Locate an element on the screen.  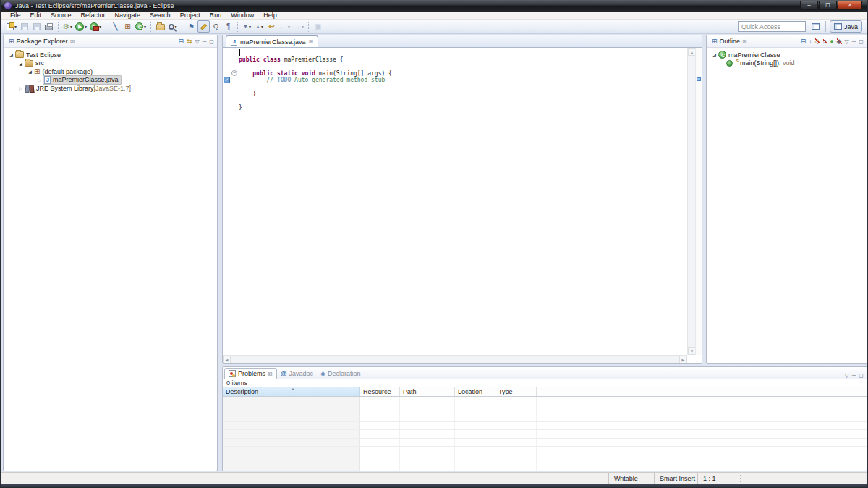
menu-edit: Edit is located at coordinates (36, 15).